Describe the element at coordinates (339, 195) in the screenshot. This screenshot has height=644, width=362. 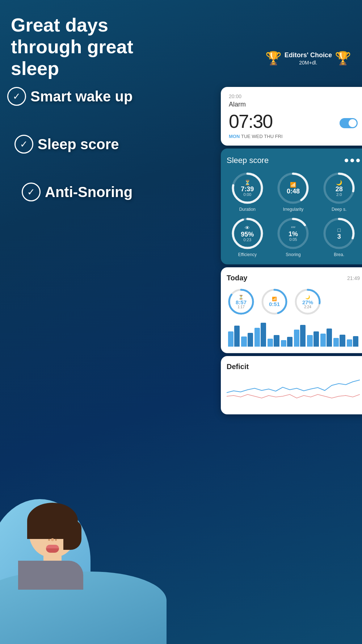
I see `deep-sleep-sub: 2:0` at that location.